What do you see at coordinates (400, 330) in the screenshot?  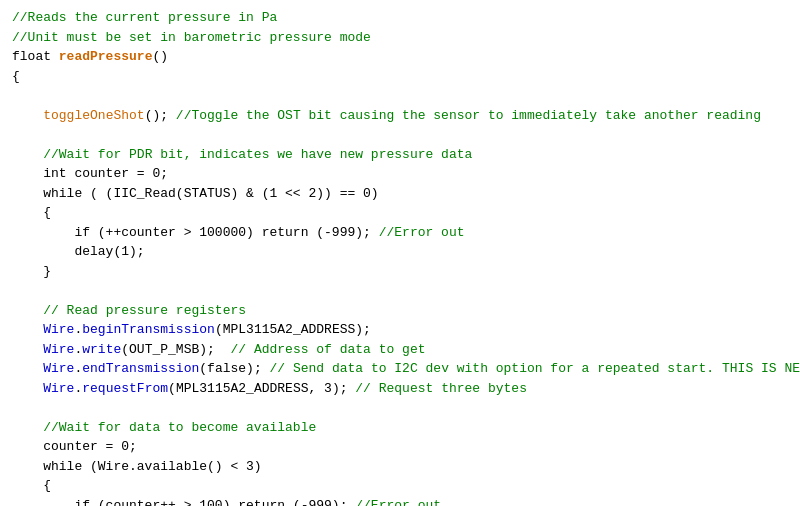 I see `code-line: Wire.beginTransmission(MPL3115A2_ADDRESS…` at bounding box center [400, 330].